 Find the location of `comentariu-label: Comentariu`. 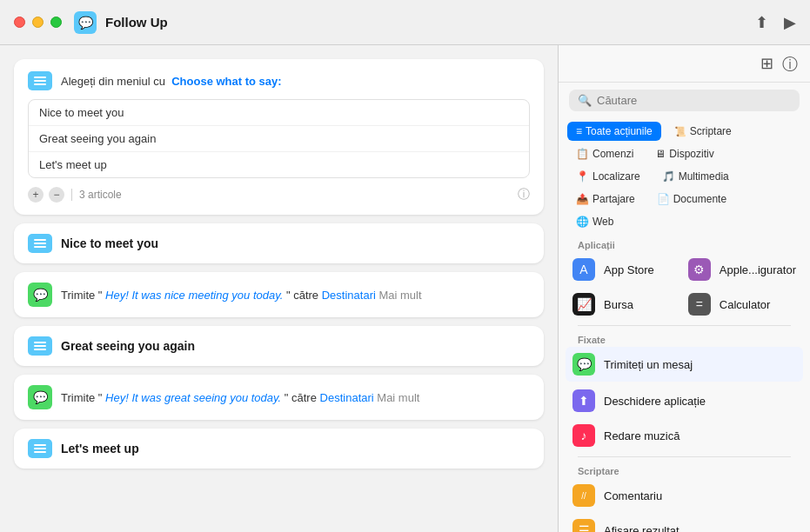

comentariu-label: Comentariu is located at coordinates (633, 495).